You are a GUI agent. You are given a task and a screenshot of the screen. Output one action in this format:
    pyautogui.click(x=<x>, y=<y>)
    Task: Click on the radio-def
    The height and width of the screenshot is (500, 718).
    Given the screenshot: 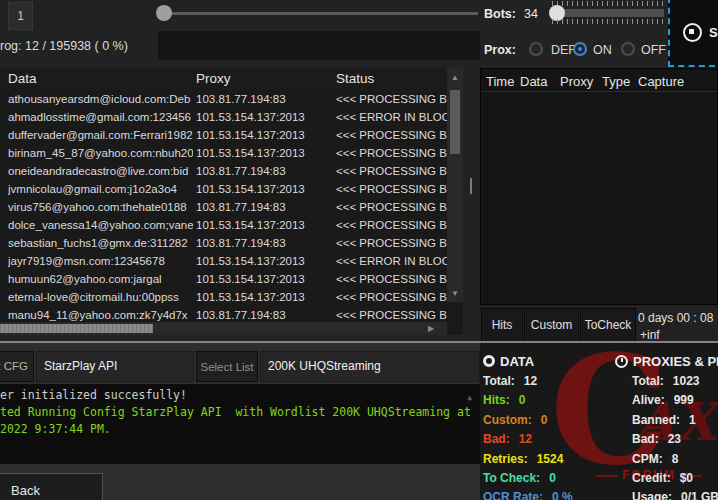 What is the action you would take?
    pyautogui.click(x=536, y=49)
    